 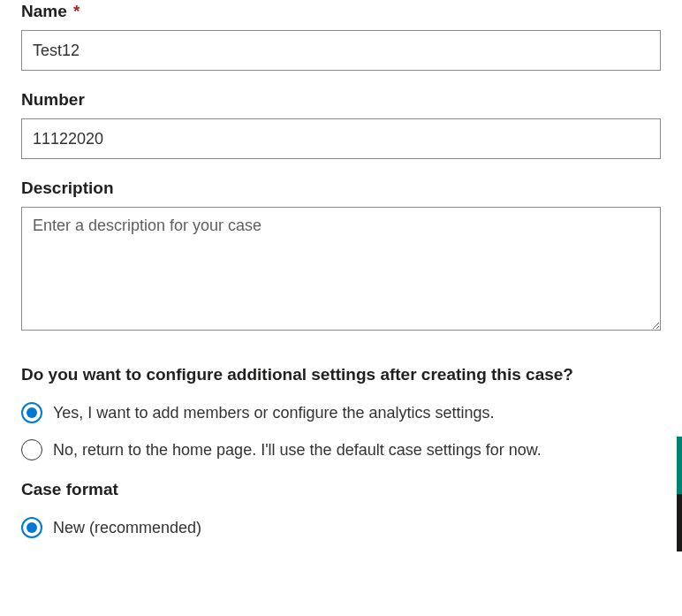 I want to click on name-label-text: Name, so click(x=44, y=11).